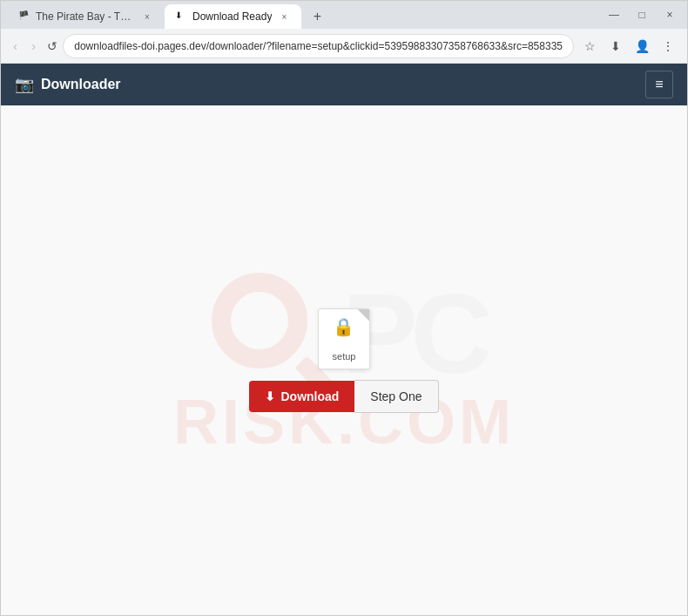 Image resolution: width=688 pixels, height=616 pixels. I want to click on nav-actions: ☆ ⬇ 👤 ⋮, so click(629, 46).